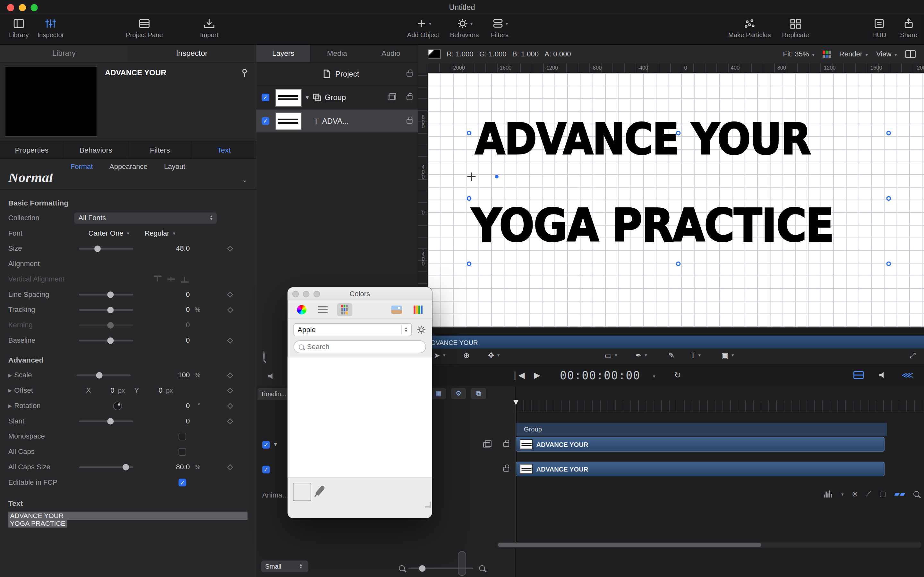 The width and height of the screenshot is (924, 577). I want to click on filters-toolbar-button: ▾ Filters, so click(499, 28).